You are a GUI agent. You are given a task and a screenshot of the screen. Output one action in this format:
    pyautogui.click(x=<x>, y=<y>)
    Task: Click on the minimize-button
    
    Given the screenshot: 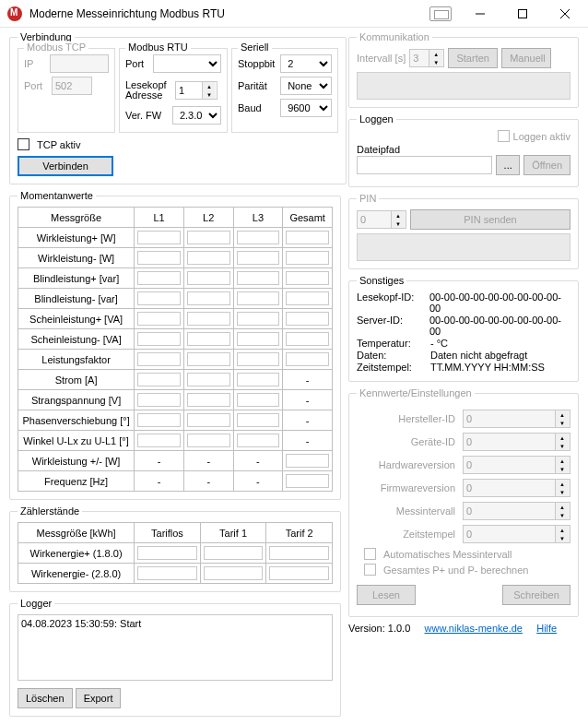 What is the action you would take?
    pyautogui.click(x=480, y=14)
    